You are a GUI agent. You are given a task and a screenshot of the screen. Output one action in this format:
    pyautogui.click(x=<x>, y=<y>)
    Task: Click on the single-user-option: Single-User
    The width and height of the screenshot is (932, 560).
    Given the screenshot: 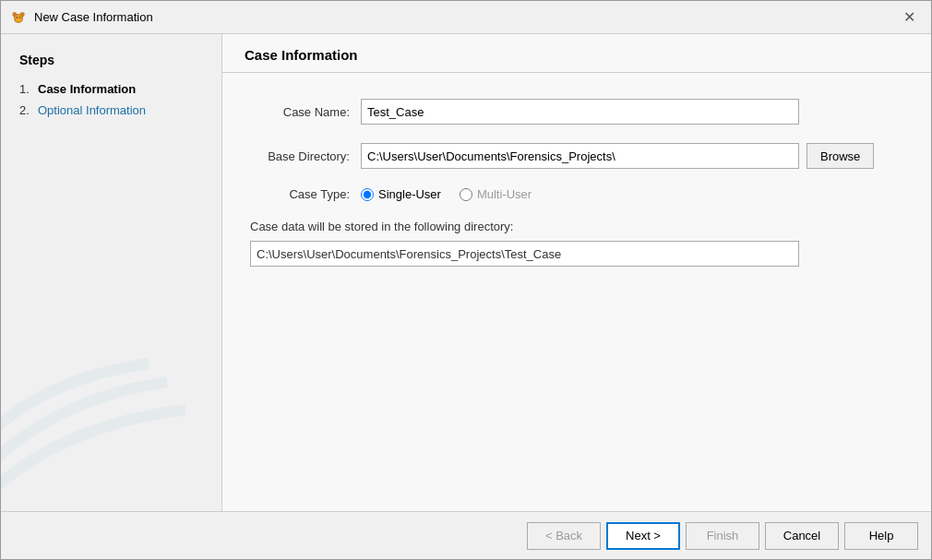 What is the action you would take?
    pyautogui.click(x=400, y=194)
    